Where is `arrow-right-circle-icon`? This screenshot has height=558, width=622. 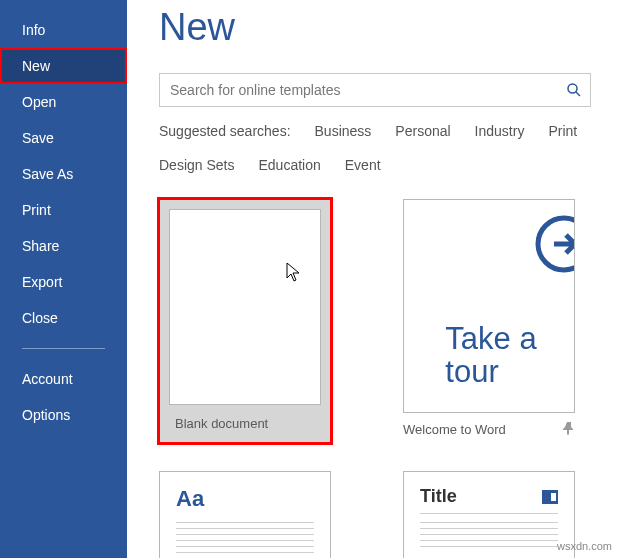
arrow-right-circle-icon is located at coordinates (554, 244).